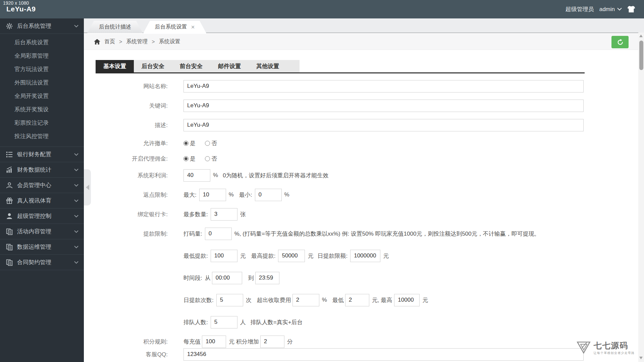  Describe the element at coordinates (42, 155) in the screenshot. I see `sidebar-item-bank-finance: 银行财务配置` at that location.